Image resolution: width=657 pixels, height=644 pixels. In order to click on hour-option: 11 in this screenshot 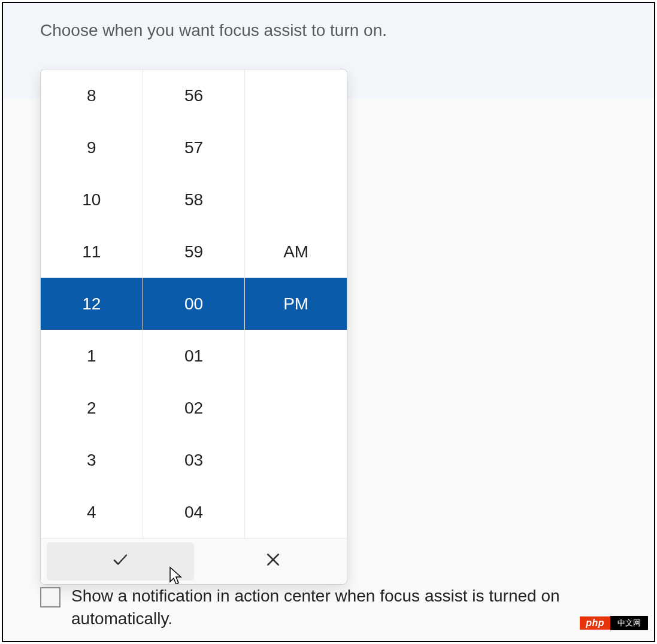, I will do `click(92, 251)`.